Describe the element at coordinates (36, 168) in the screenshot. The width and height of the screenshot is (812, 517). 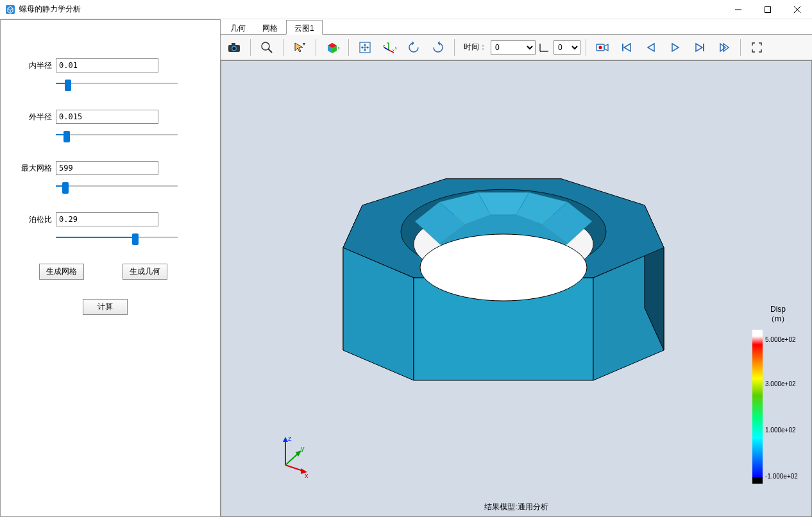
I see `max-mesh-label: 最大网格` at that location.